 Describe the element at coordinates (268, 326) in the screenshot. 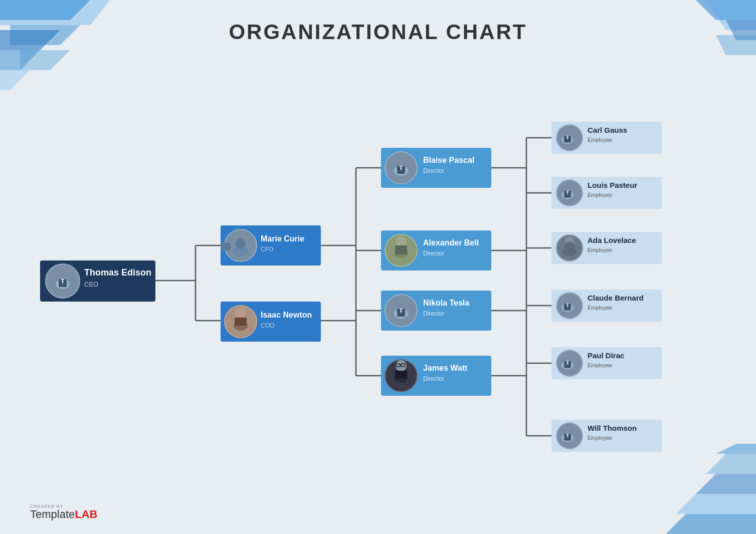

I see `coo-title: COO` at that location.